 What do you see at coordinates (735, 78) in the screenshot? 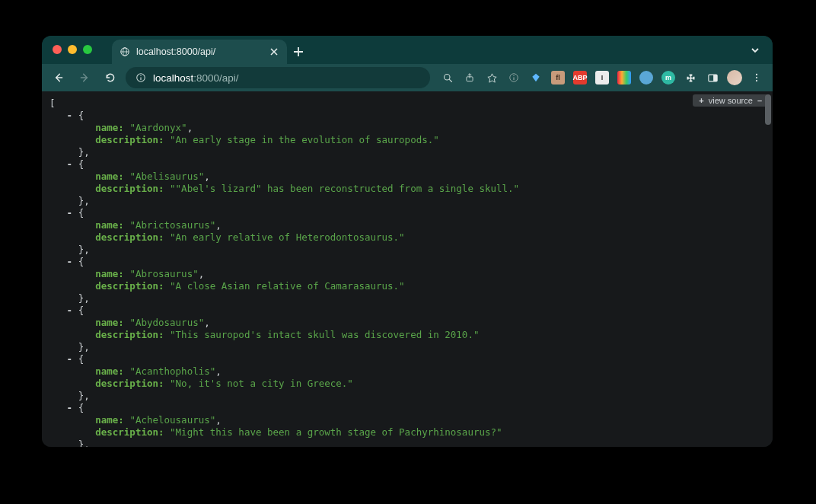
I see `avatar-icon` at bounding box center [735, 78].